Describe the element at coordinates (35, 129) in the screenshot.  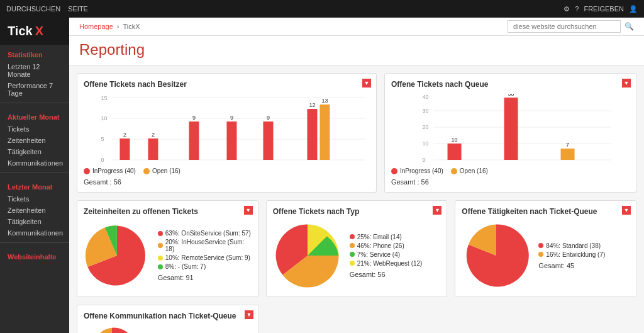
I see `sidebar-item-aktuell-tickets: Tickets` at that location.